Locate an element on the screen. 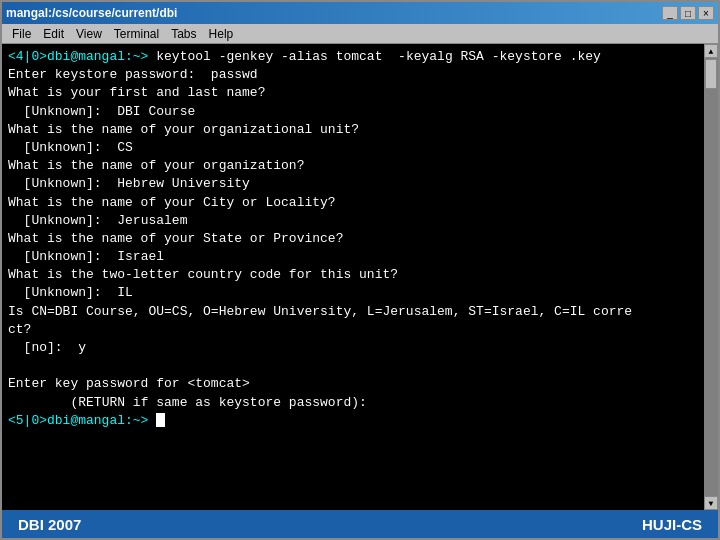 Image resolution: width=720 pixels, height=540 pixels. menu-help: Help is located at coordinates (222, 34).